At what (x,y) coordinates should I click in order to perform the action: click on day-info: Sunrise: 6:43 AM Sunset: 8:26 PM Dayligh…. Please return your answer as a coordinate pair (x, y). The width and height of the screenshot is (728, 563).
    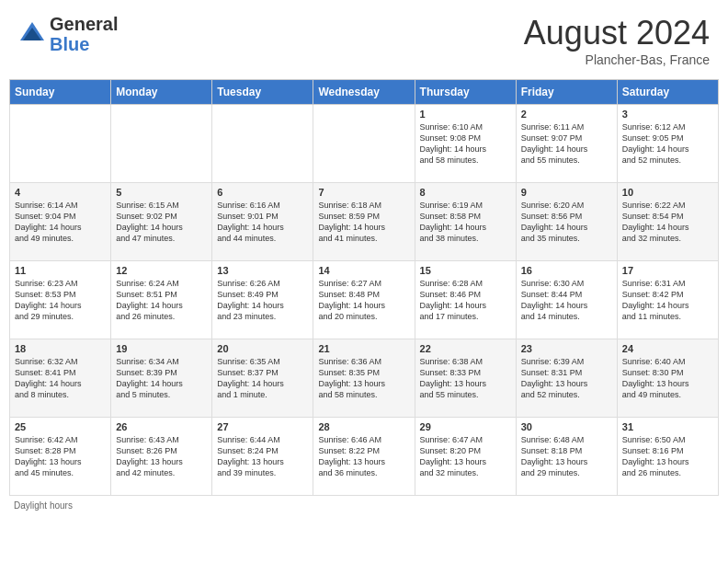
    Looking at the image, I should click on (162, 456).